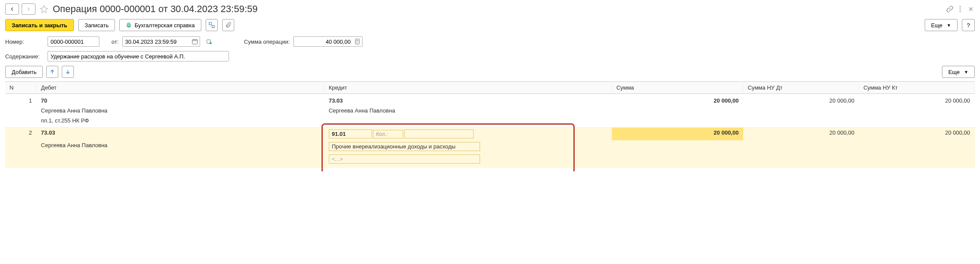  What do you see at coordinates (180, 122) in the screenshot?
I see `debet-subconto2: пп.1, ст.255 НК РФ` at bounding box center [180, 122].